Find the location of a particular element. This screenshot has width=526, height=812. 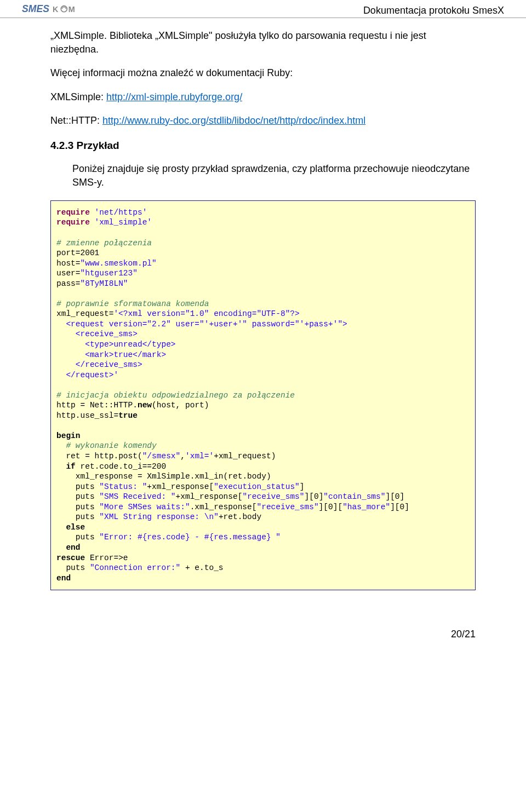

code-token: xml_request is located at coordinates (83, 314).